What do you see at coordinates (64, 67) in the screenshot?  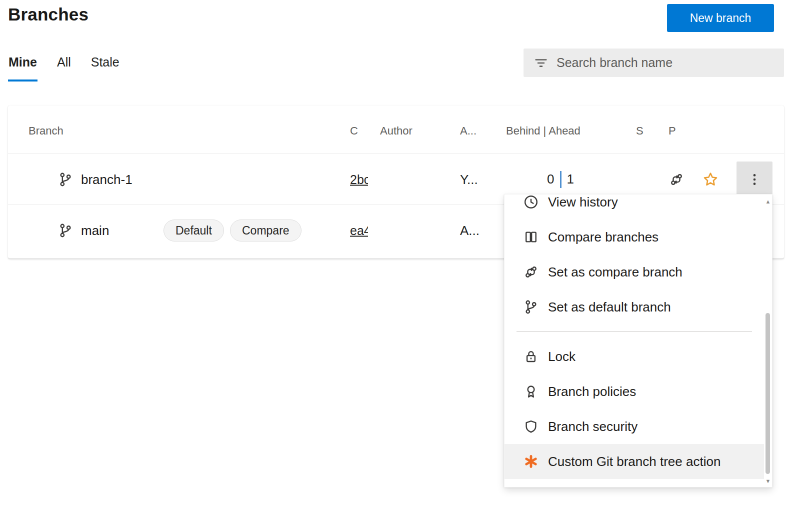 I see `tab-bar: Mine All Stale` at bounding box center [64, 67].